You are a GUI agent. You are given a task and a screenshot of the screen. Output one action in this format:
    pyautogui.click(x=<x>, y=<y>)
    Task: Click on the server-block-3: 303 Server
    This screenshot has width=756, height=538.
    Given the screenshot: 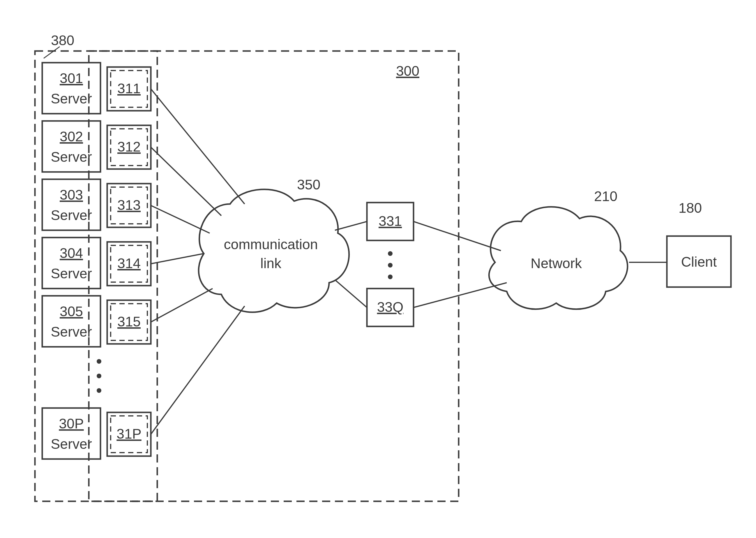 What is the action you would take?
    pyautogui.click(x=71, y=205)
    